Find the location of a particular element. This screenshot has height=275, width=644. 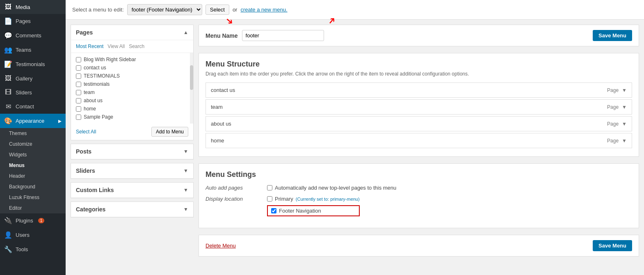

add-to-menu-button: Add to Menu is located at coordinates (170, 132).